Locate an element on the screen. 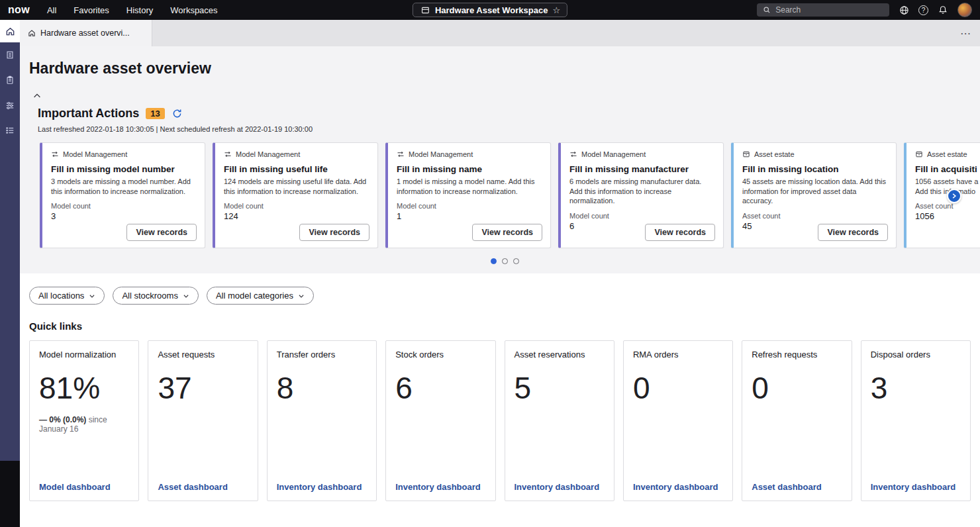  action-card-title: Fill in acquisiti is located at coordinates (948, 169).